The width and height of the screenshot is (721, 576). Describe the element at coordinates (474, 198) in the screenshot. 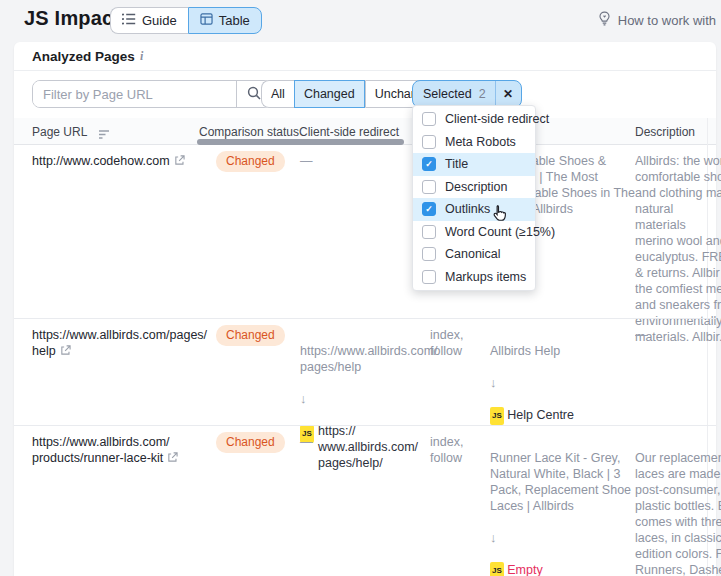

I see `columns-dropdown-menu: Client-side redirect Meta Robots ✓Title …` at that location.